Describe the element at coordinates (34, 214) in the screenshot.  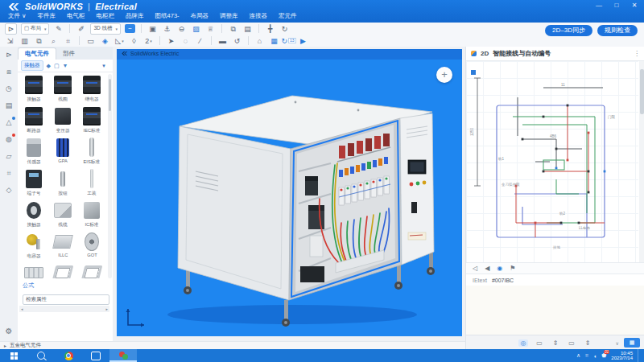
I see `part-item-12: 接触器` at that location.